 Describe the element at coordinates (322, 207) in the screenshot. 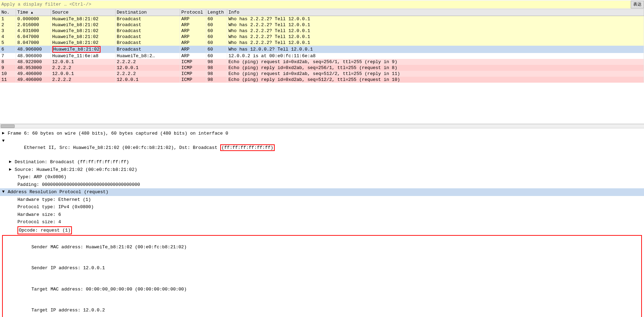

I see `proto-type-line: Protocol type: IPv4 (0x0800)` at that location.